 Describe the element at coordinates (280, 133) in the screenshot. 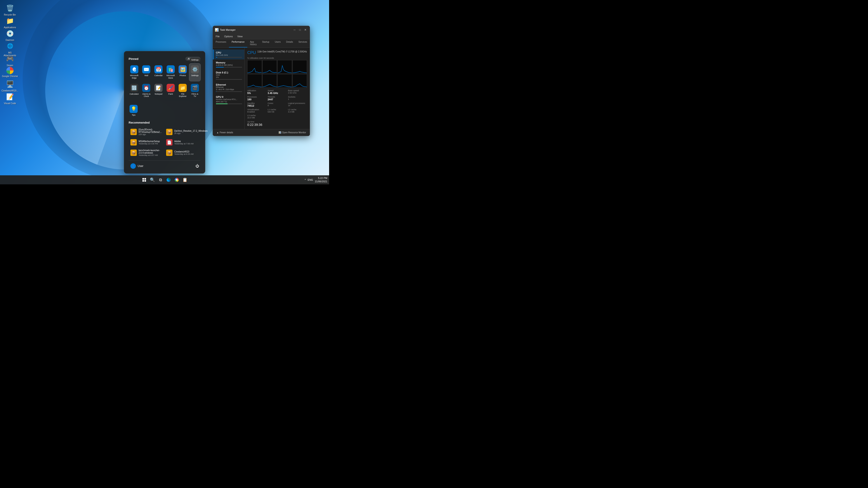

I see `resource-monitor-icon: 📊` at that location.